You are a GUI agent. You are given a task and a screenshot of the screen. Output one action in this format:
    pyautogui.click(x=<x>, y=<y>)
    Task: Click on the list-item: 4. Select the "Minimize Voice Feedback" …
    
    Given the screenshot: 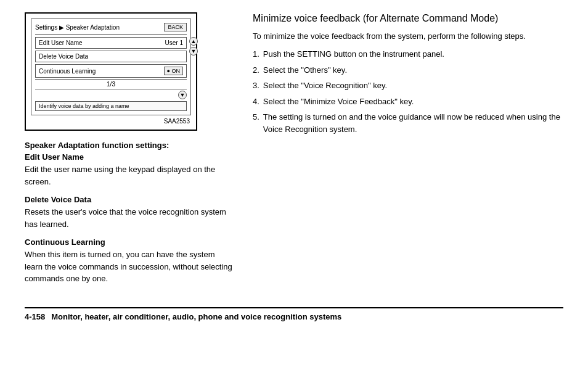 What is the action you would take?
    pyautogui.click(x=408, y=102)
    